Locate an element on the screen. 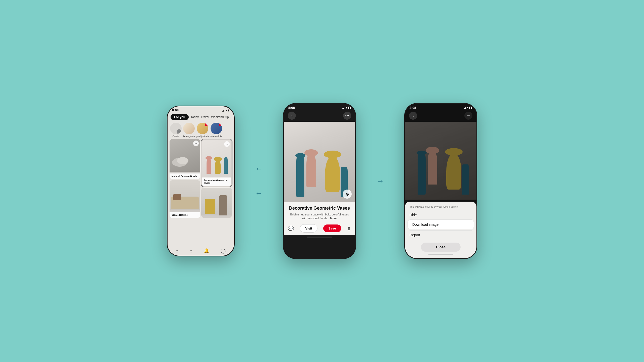 The height and width of the screenshot is (362, 644). pin-vases-bottom: Decorative Geometric Vases is located at coordinates (217, 182).